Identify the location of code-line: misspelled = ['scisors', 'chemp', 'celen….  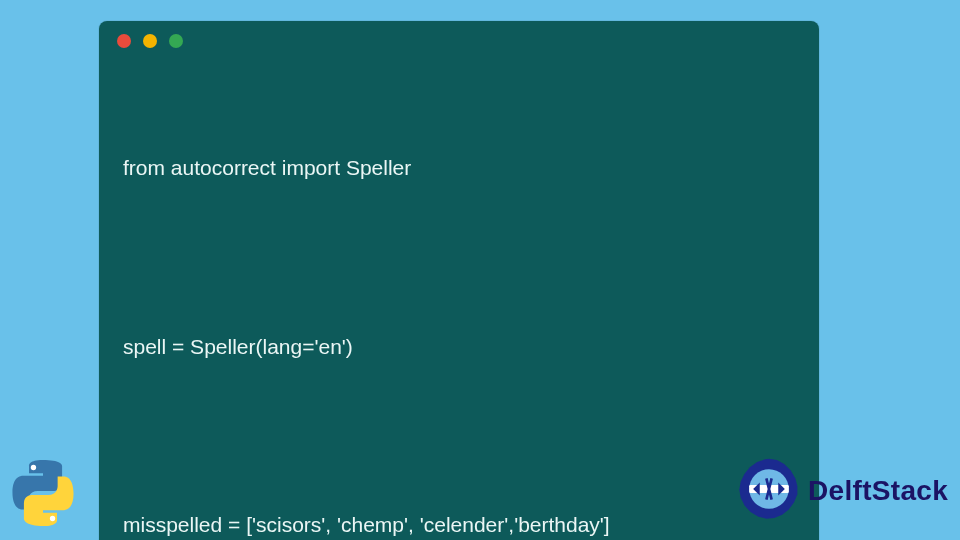
(459, 524).